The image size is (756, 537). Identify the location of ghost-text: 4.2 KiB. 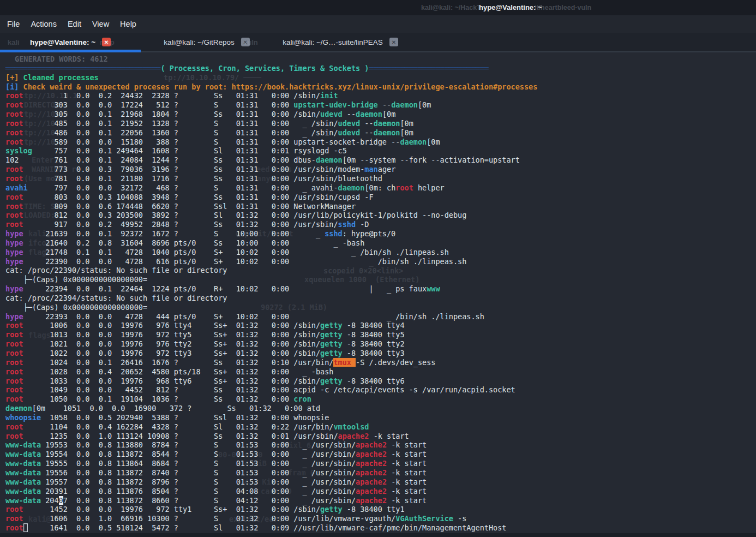
(260, 482).